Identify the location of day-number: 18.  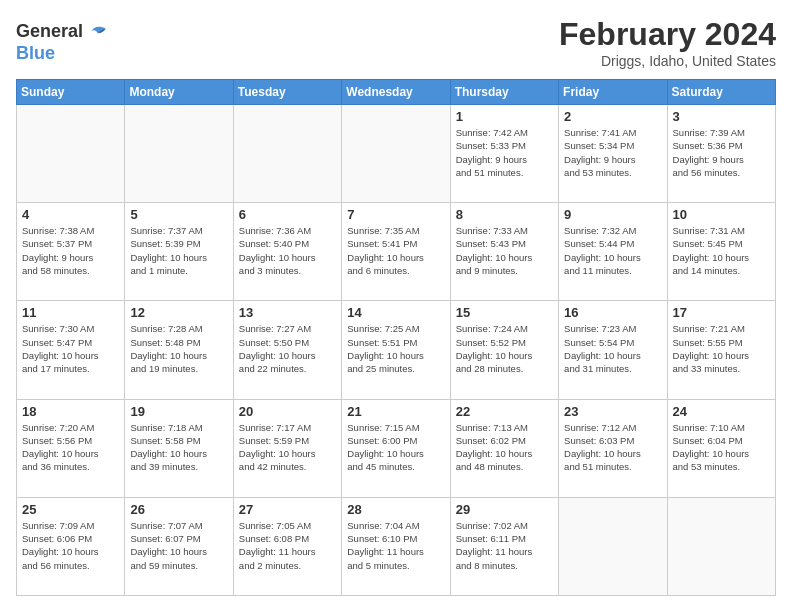
(70, 412).